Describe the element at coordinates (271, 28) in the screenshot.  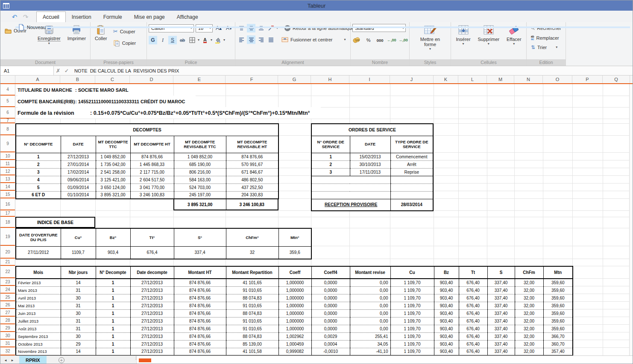
I see `text-orientation-button` at that location.